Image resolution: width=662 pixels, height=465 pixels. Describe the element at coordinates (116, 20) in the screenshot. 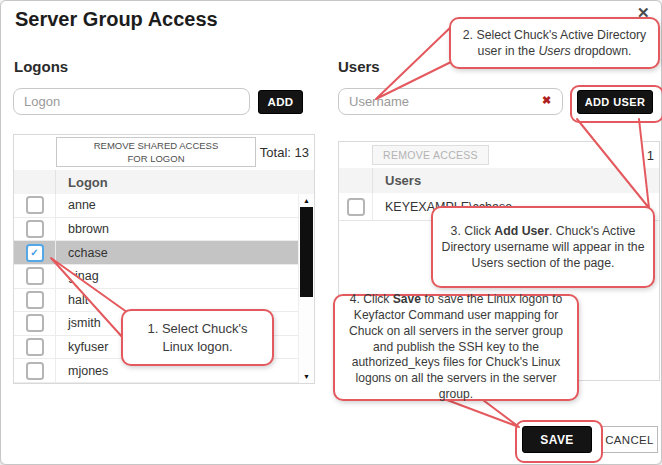

I see `dialog-title: Server Group Access` at that location.